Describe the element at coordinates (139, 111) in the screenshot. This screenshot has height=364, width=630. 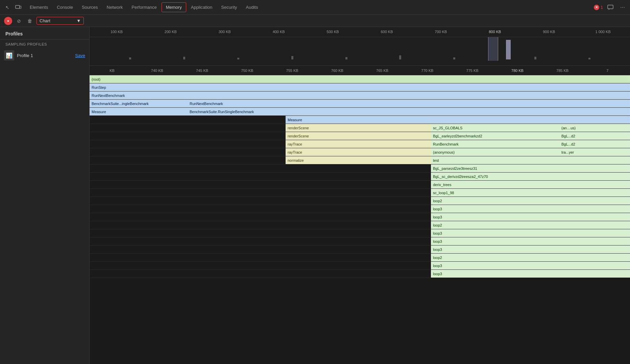
I see `flame-cell-measure-1: Measure` at that location.